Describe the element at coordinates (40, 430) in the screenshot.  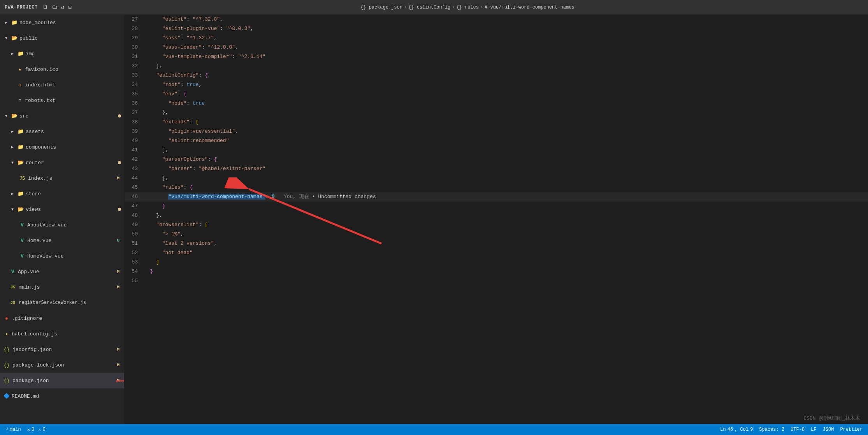
I see `warning-icon: ⚠` at that location.